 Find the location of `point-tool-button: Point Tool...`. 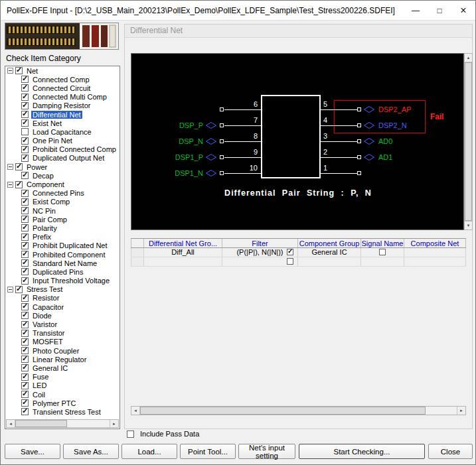

point-tool-button: Point Tool... is located at coordinates (208, 451).